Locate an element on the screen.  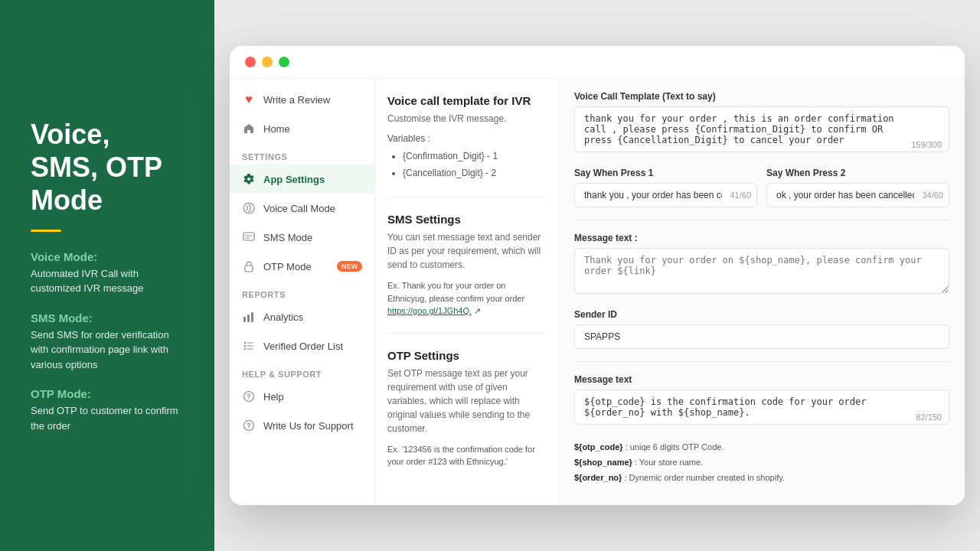
reports-section-label: REPORTS is located at coordinates (302, 292).